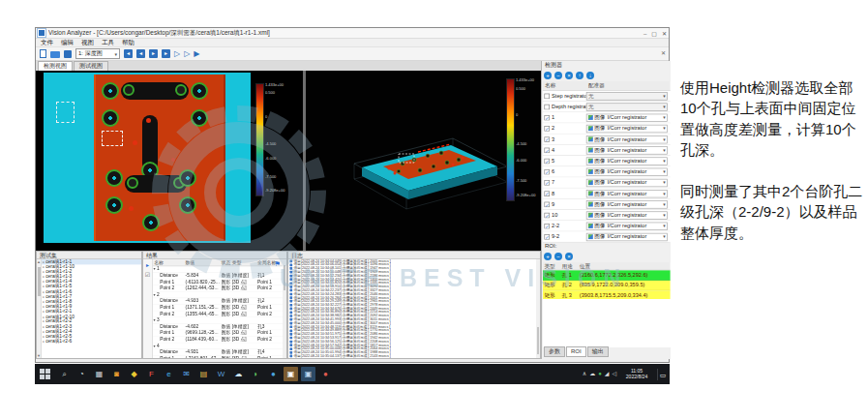 This screenshot has width=868, height=420. What do you see at coordinates (607, 286) in the screenshot?
I see `roi-row: 矩形孔 2(835.9,1722.0,209.0,359.5)` at bounding box center [607, 286].